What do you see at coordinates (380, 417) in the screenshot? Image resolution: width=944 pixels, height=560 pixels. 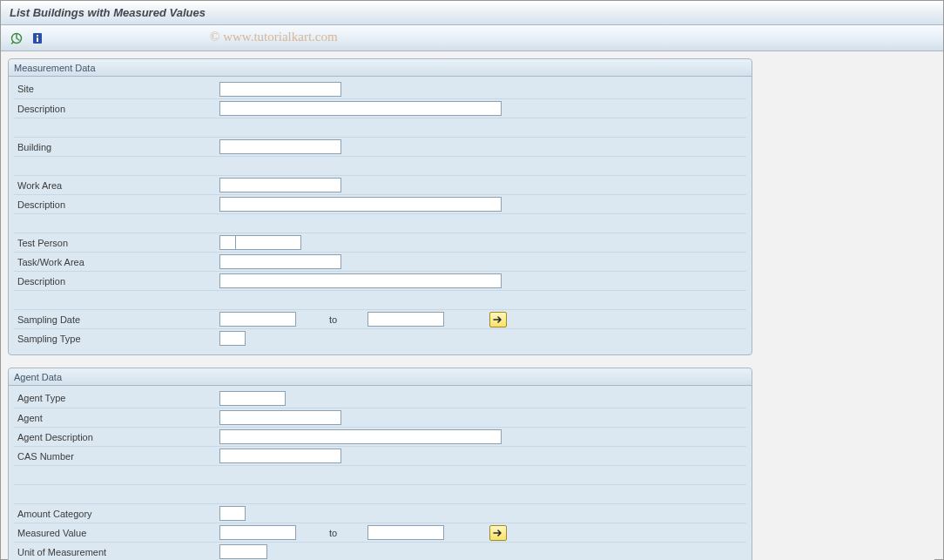 I see `row-agent: Agent` at bounding box center [380, 417].